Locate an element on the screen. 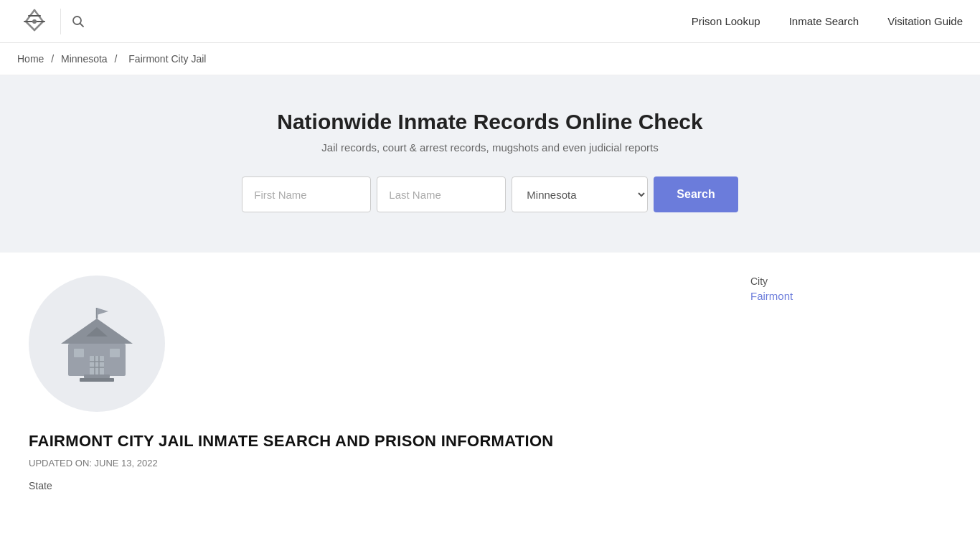 The image size is (980, 551). jail-building-icon is located at coordinates (97, 344).